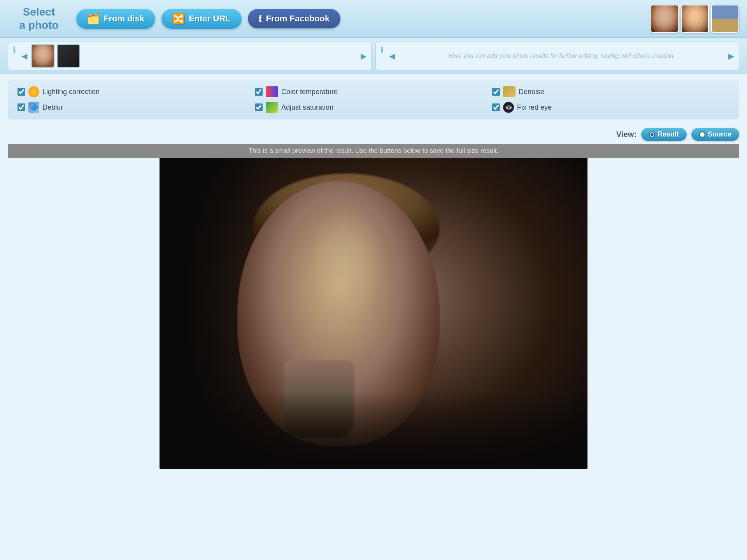 The image size is (747, 560). I want to click on denoise-icon, so click(509, 92).